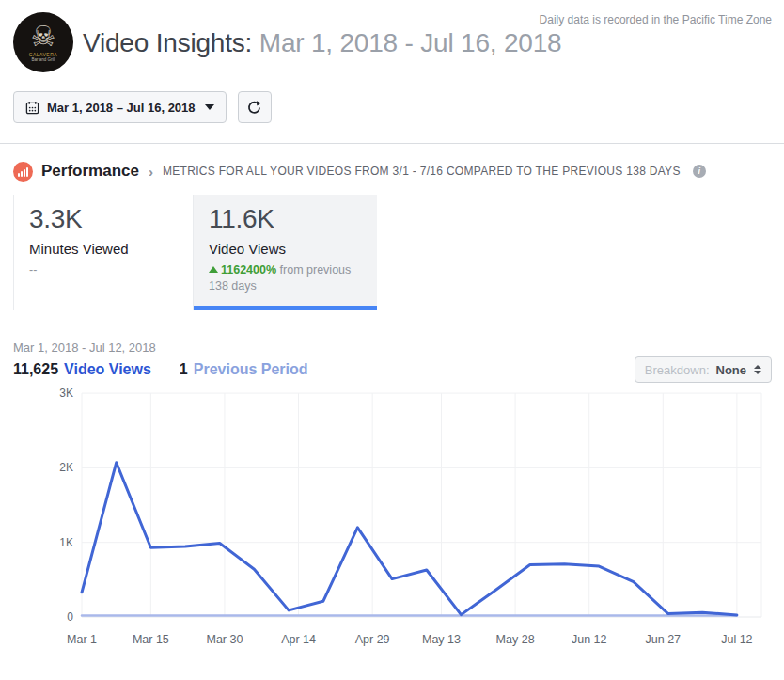  I want to click on refresh-button, so click(255, 107).